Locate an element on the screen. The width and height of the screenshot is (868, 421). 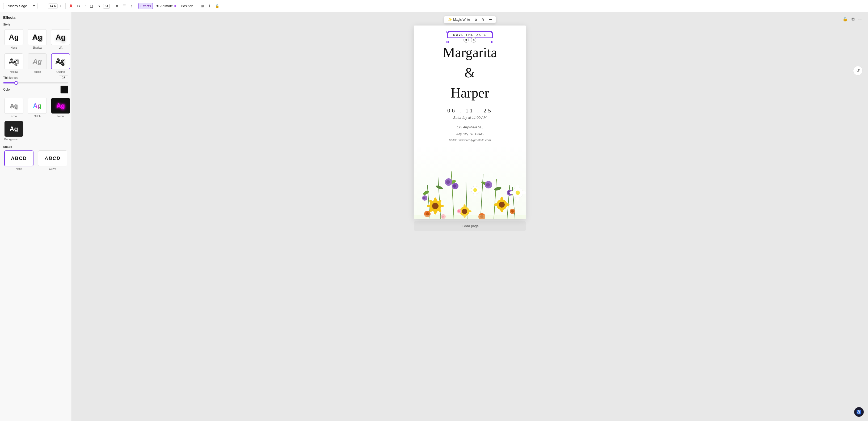
style-echo-label: Echo is located at coordinates (14, 116).